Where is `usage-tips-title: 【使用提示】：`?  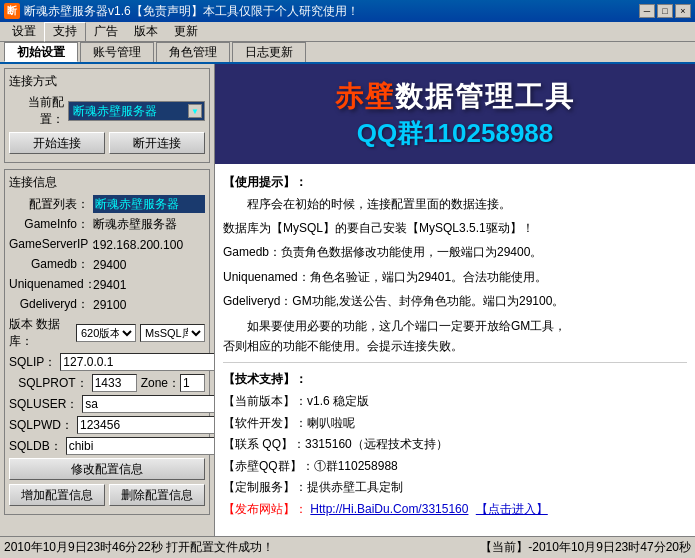
usage-tips-title: 【使用提示】： is located at coordinates (455, 183).